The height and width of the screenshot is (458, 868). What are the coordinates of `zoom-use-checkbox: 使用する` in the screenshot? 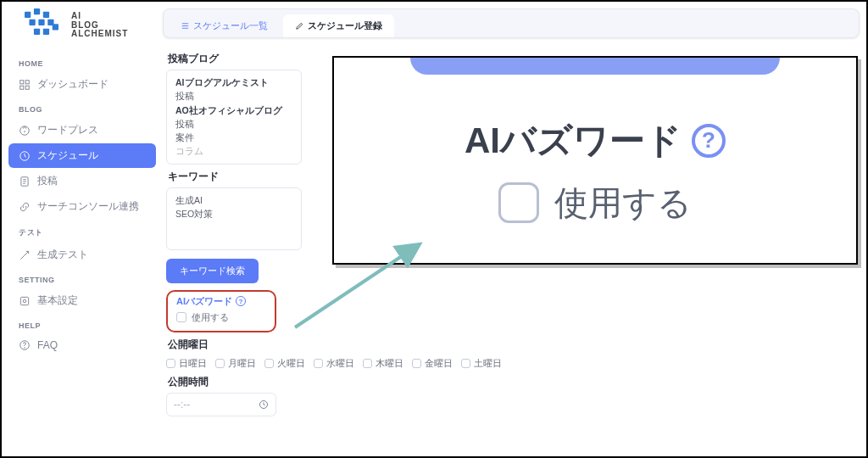 It's located at (595, 204).